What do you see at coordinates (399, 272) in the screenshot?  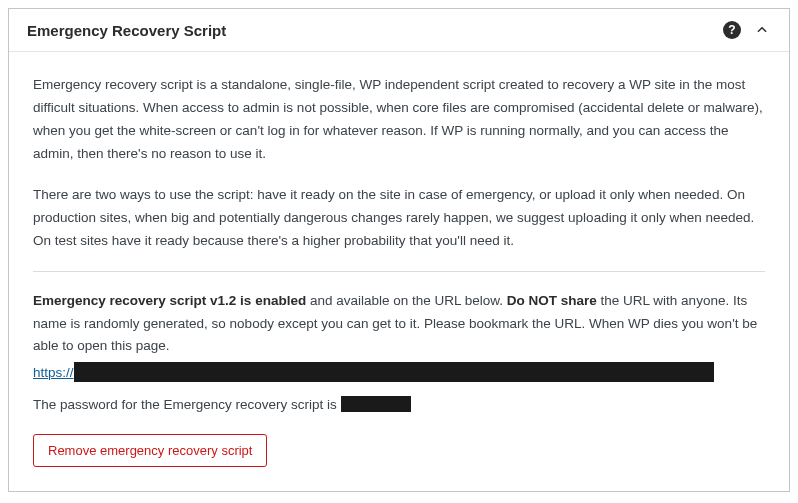 I see `divider` at bounding box center [399, 272].